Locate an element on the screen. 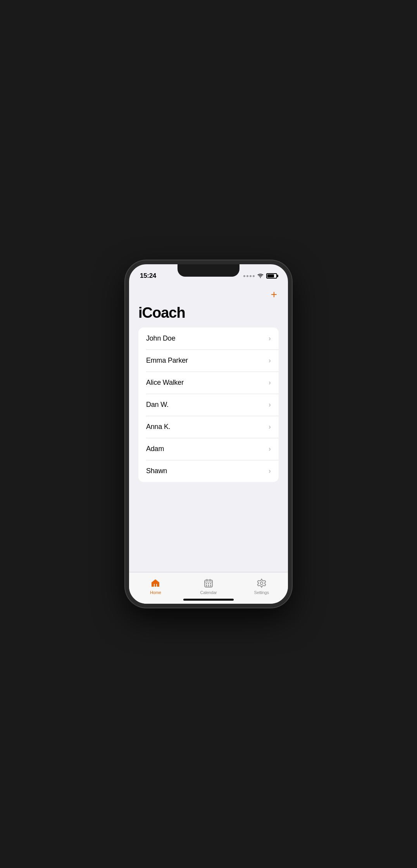 Image resolution: width=417 pixels, height=868 pixels. app-title: iCoach is located at coordinates (208, 313).